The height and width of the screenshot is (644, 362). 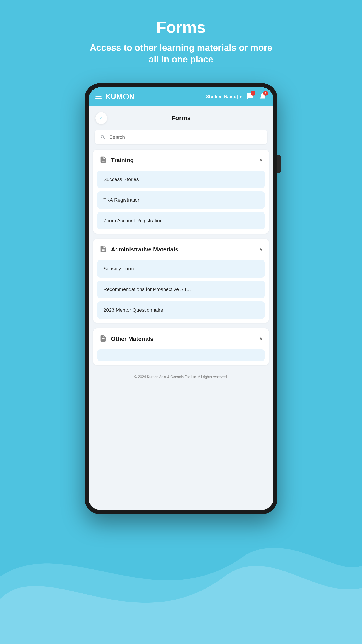 I want to click on other-materials-section-icon, so click(x=103, y=339).